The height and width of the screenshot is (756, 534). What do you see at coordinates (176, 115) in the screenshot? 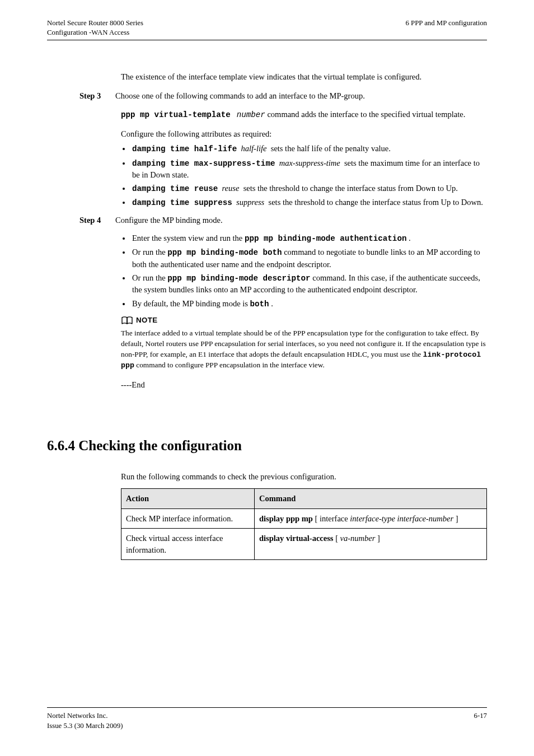
I see `cmd-text: ppp mp virtual-template` at bounding box center [176, 115].